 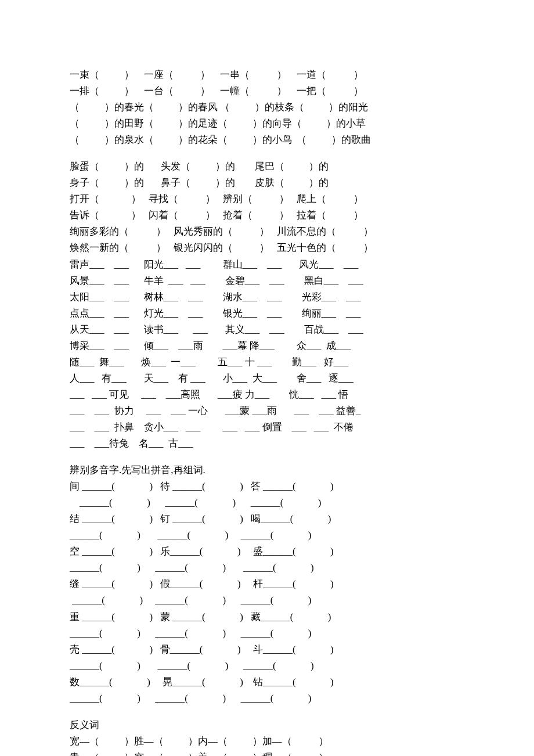 I want to click on fill-blank-line: 身子（ ）的 鼻子（ ）的 皮肤（ ）的, so click(x=267, y=183).